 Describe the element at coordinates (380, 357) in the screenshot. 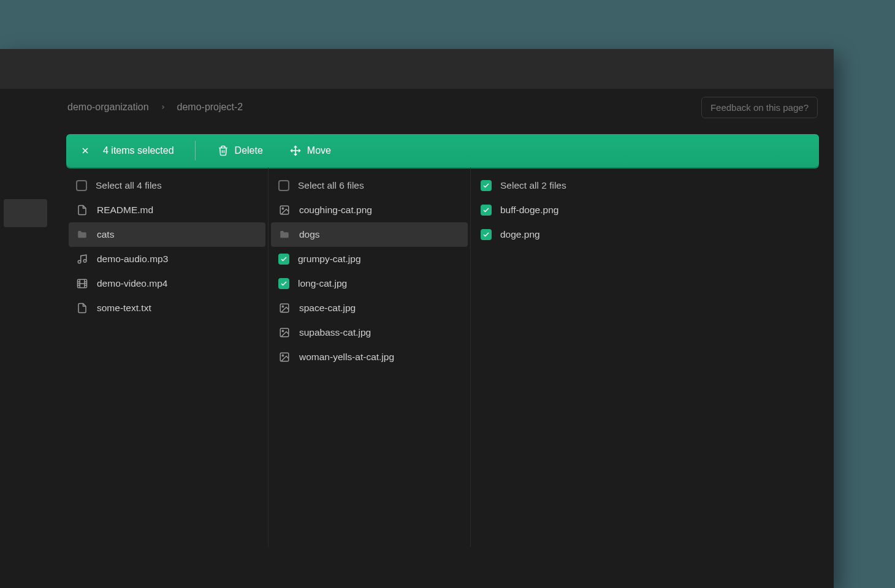

I see `file-name: woman-yells-at-cat.jpg` at that location.